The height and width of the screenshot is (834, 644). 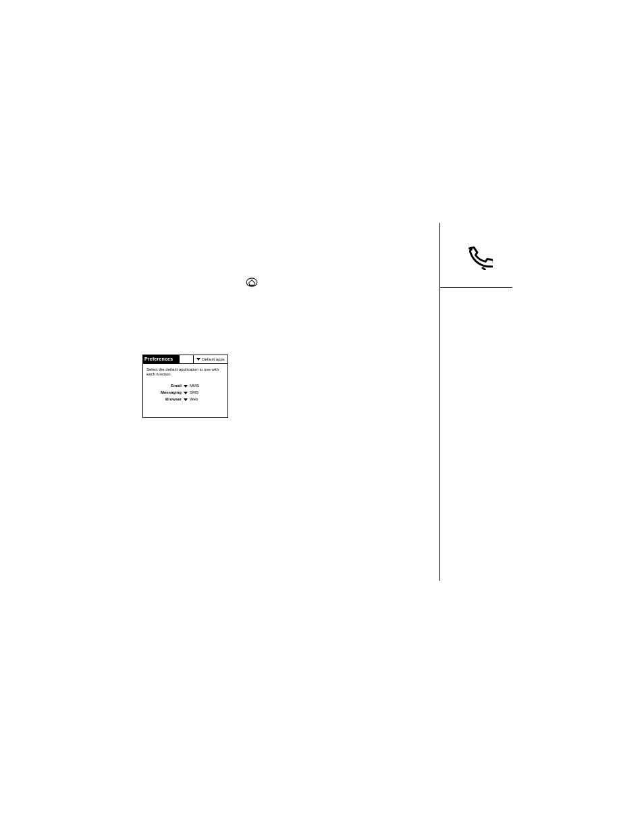 I want to click on vertical-divider, so click(x=440, y=402).